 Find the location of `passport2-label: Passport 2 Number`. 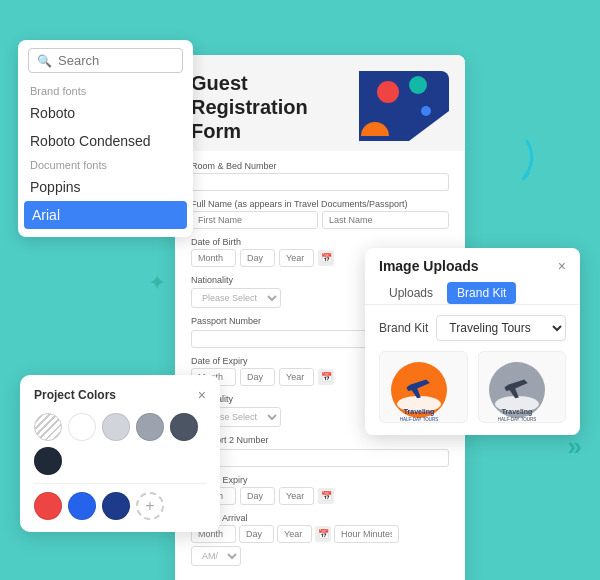

passport2-label: Passport 2 Number is located at coordinates (320, 440).